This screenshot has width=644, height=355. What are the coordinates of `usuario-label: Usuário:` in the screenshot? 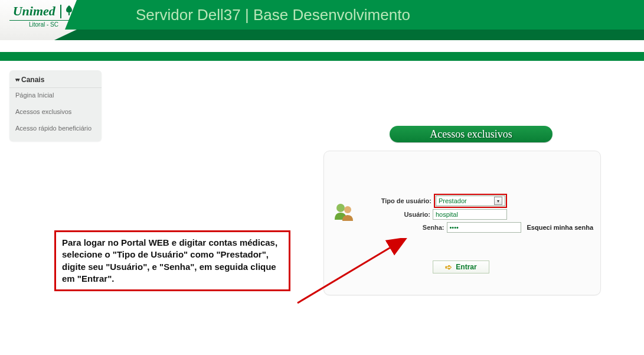 It's located at (417, 214).